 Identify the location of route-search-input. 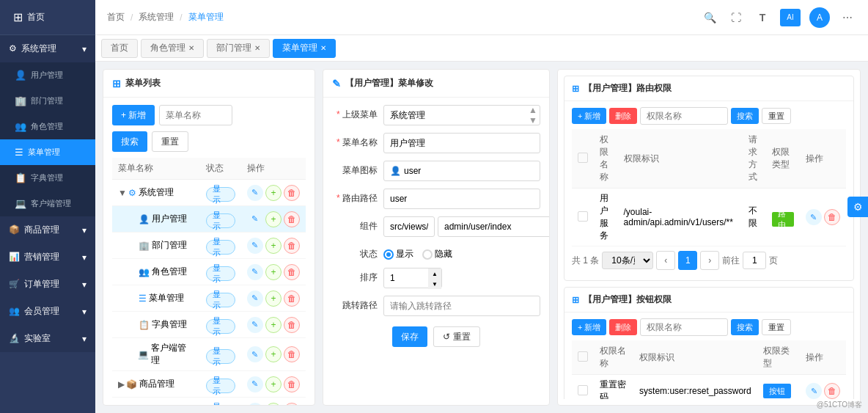
(684, 116).